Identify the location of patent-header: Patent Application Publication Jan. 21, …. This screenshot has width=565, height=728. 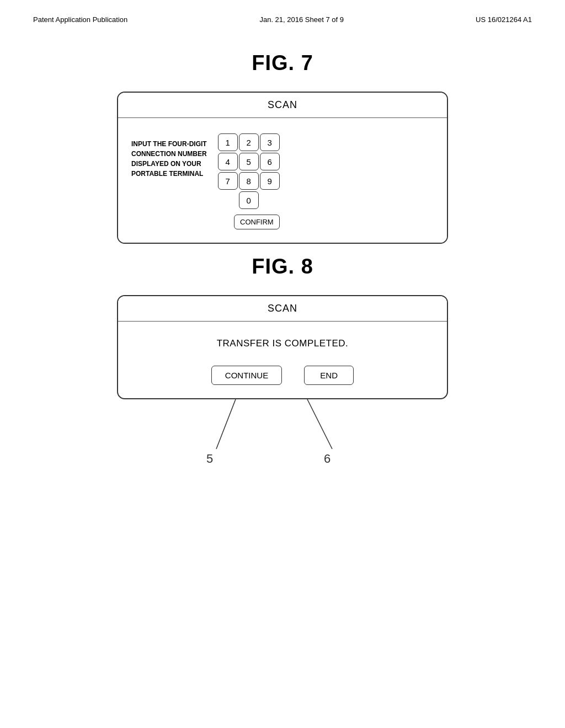
(282, 18).